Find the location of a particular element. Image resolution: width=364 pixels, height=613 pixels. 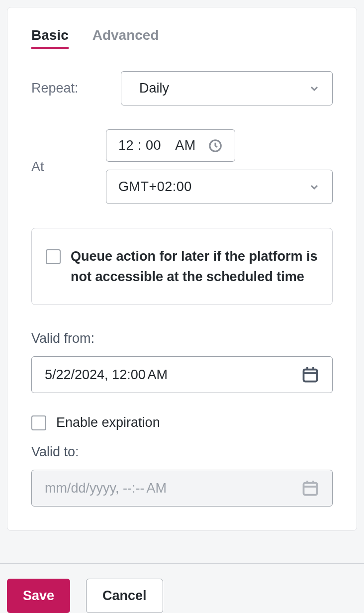

queue-option: Queue action for later if the platform i… is located at coordinates (182, 267).